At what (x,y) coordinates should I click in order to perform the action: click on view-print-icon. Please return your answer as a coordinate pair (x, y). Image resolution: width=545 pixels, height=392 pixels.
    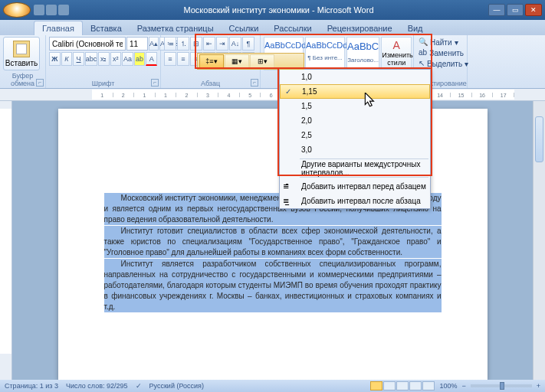
    Looking at the image, I should click on (376, 386).